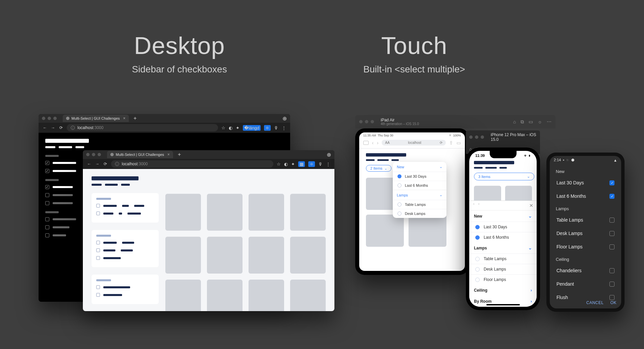  Describe the element at coordinates (503, 248) in the screenshot. I see `sheet-section-header: Lamps⌄` at that location.